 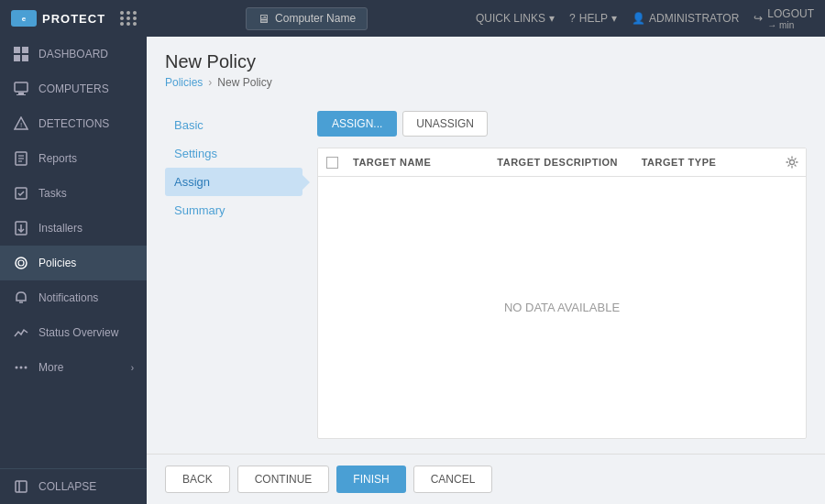 What do you see at coordinates (486, 62) in the screenshot?
I see `page-title: New Policy` at bounding box center [486, 62].